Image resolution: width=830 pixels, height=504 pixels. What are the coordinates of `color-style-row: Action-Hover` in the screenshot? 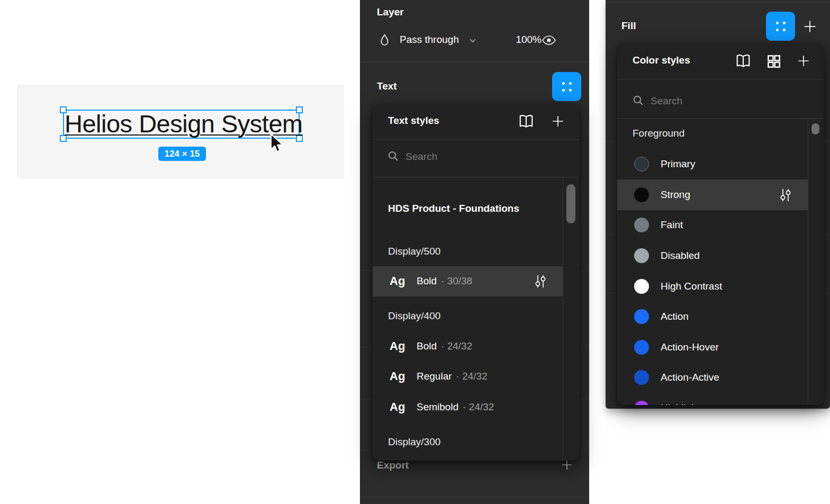 It's located at (712, 347).